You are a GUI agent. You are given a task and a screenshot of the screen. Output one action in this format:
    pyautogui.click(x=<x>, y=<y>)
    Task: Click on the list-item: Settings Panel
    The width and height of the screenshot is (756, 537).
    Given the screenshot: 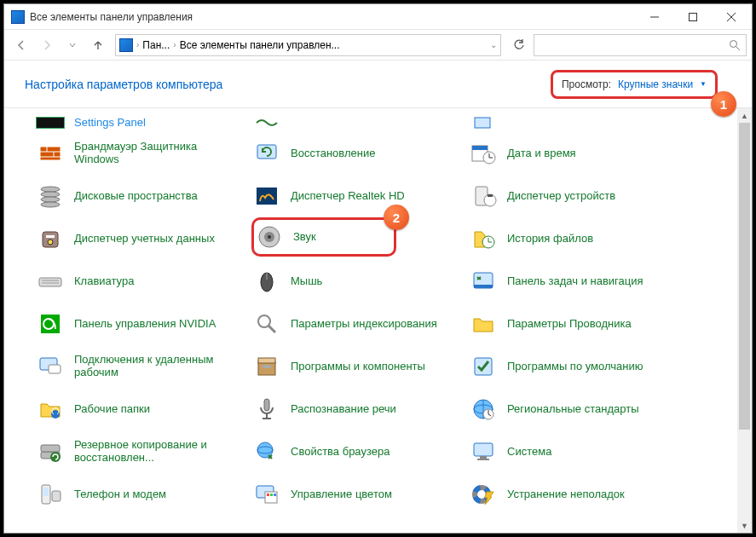 What is the action you would take?
    pyautogui.click(x=143, y=123)
    